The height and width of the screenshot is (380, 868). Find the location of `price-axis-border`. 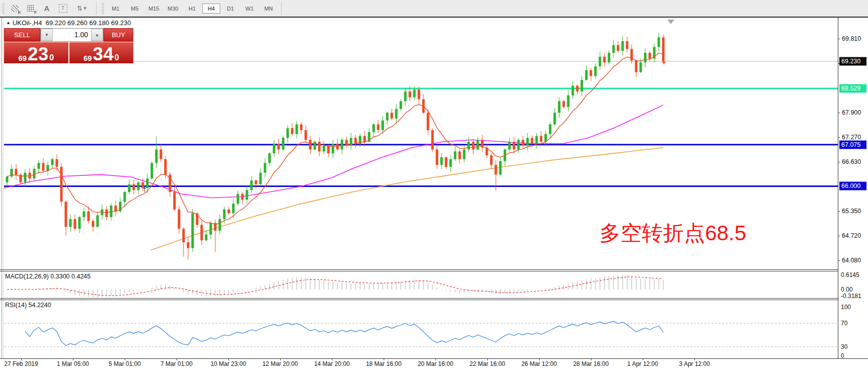

price-axis-border is located at coordinates (838, 188).